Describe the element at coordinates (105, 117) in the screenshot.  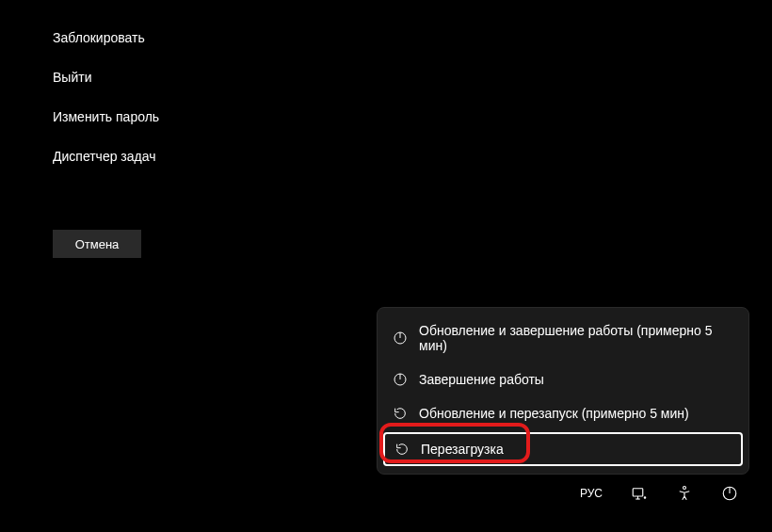
I see `change-password-option: Изменить пароль` at that location.